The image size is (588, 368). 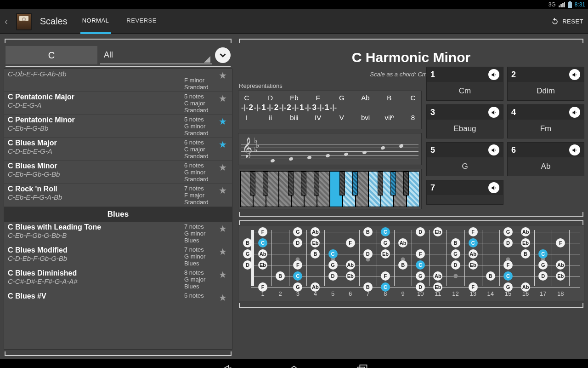 I want to click on scale-notes: C-Db-E-F-G-Ab-Bb, so click(x=96, y=74).